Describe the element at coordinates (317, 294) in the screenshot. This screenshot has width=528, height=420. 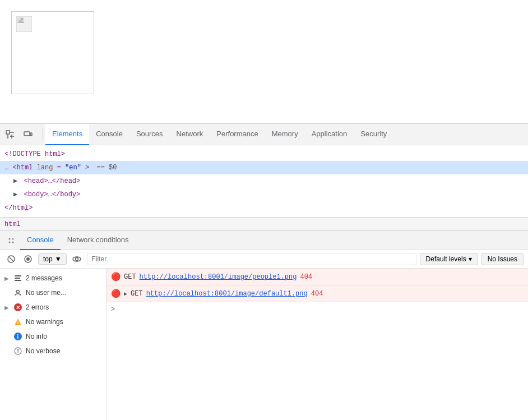
I see `error-row-2: 🔴 ▶ GET http://localhost:8001/image/defa…` at that location.